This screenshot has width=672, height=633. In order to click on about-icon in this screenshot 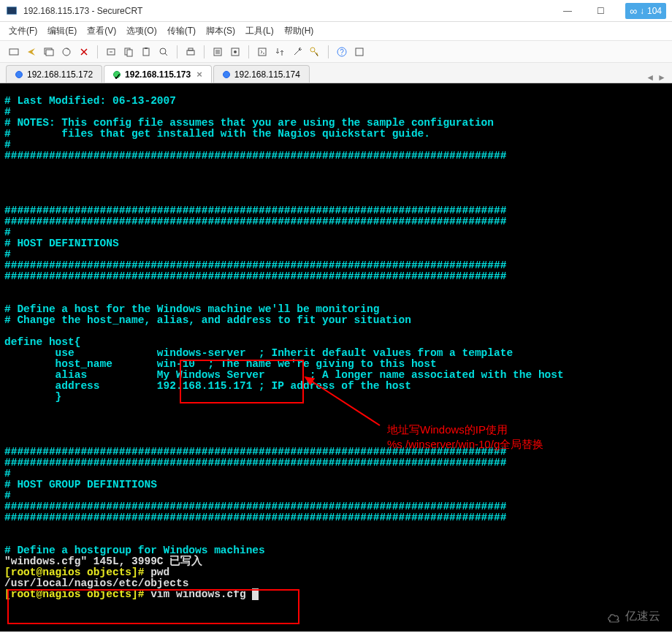, I will do `click(359, 52)`.